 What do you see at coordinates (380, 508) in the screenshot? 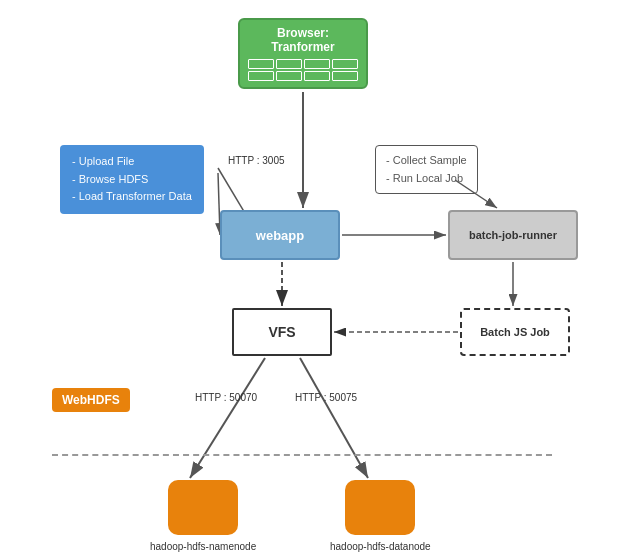
I see `datanode-icon` at bounding box center [380, 508].